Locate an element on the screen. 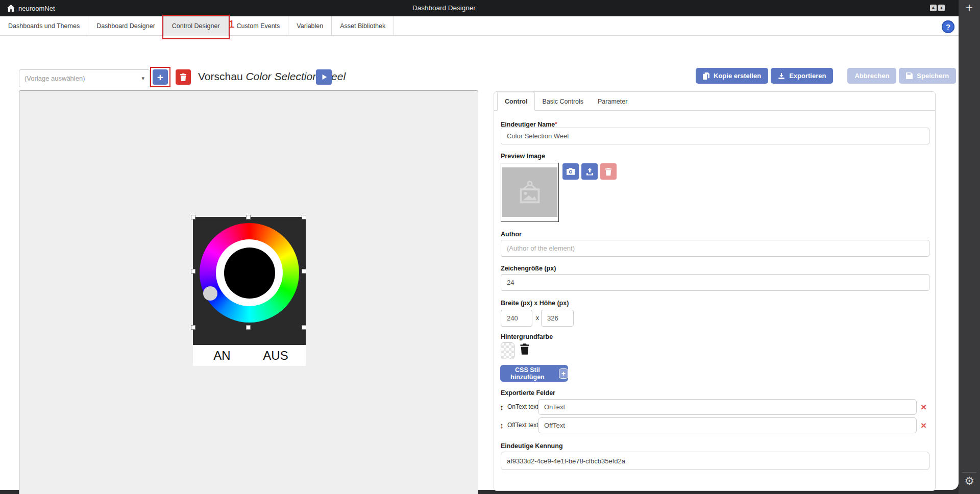  resize-handle-top-right is located at coordinates (304, 217).